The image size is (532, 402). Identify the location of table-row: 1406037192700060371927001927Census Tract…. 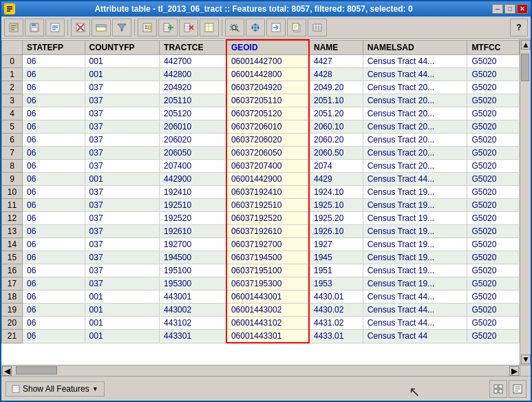
(261, 245).